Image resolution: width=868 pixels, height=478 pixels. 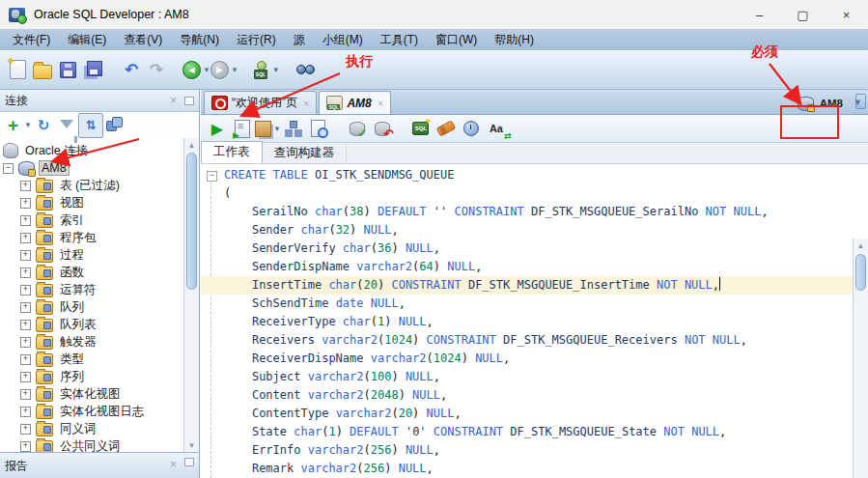 I want to click on sort-button: ⇅, so click(x=91, y=126).